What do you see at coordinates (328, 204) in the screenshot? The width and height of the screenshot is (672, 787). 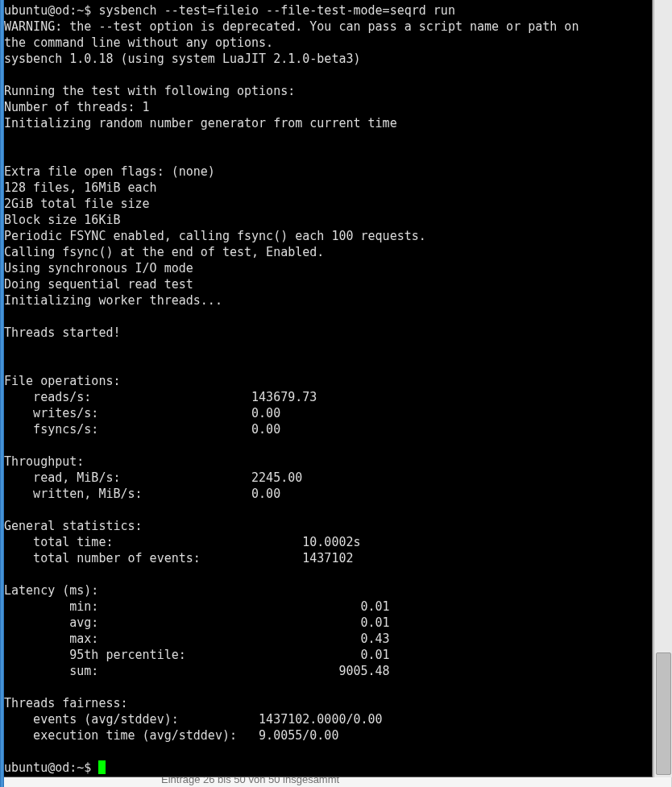 I see `output-line: 2GiB total file size` at bounding box center [328, 204].